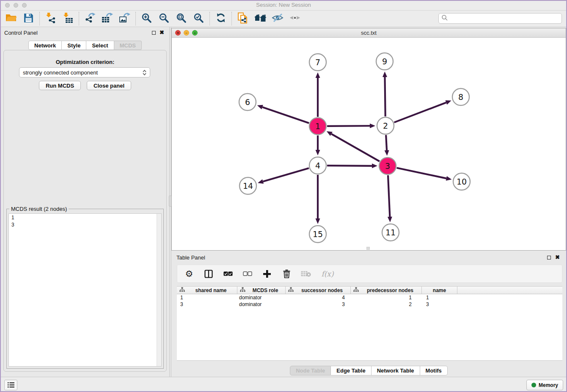 The image size is (567, 392). Describe the element at coordinates (260, 19) in the screenshot. I see `houses-icon` at that location.